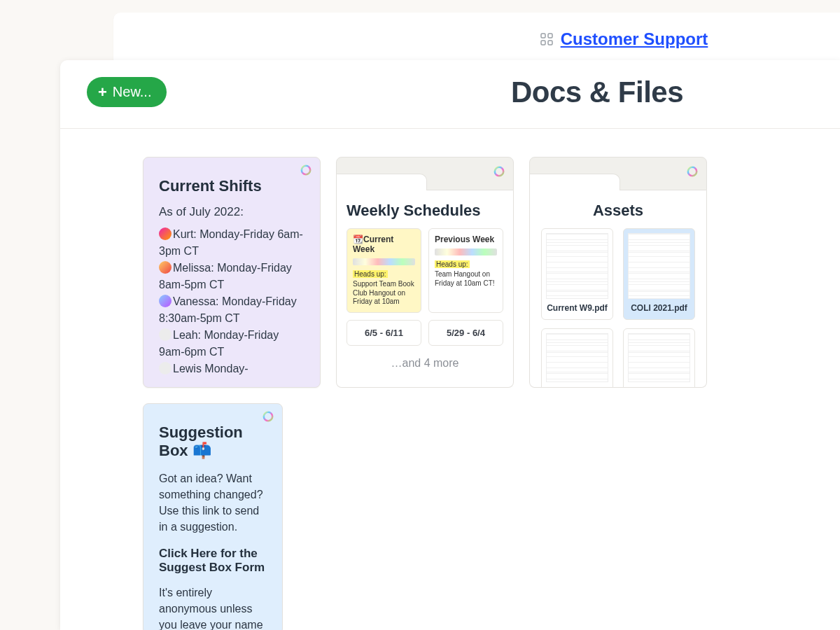  I want to click on folder-title: Assets, so click(618, 211).